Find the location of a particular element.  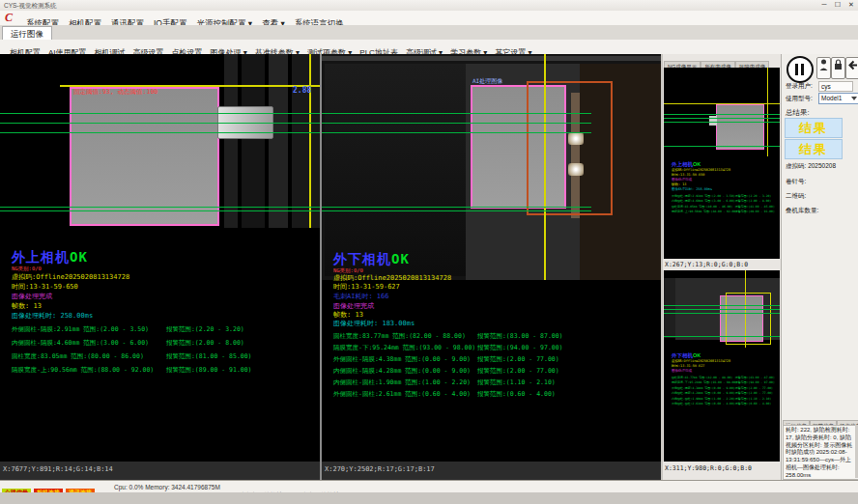

measurement-row: 内侧圆柱-圆柱:1.90mm 范围:(1.00 - 2.20) 报警范围:(1.… is located at coordinates (448, 384).